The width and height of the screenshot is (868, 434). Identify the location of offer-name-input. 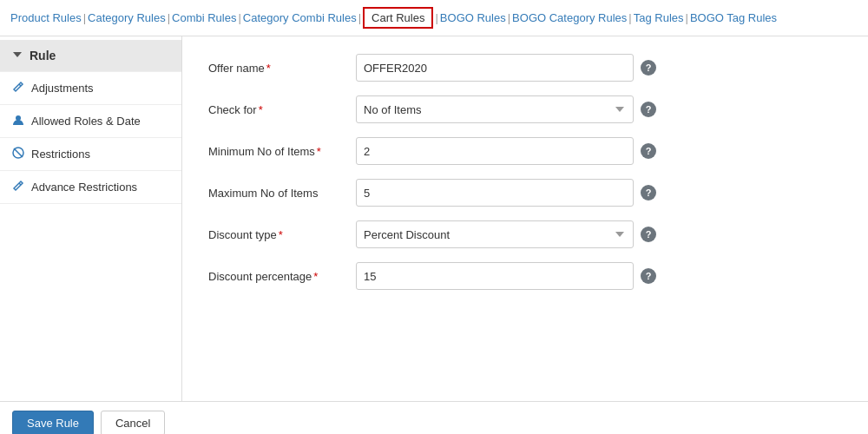
(495, 68).